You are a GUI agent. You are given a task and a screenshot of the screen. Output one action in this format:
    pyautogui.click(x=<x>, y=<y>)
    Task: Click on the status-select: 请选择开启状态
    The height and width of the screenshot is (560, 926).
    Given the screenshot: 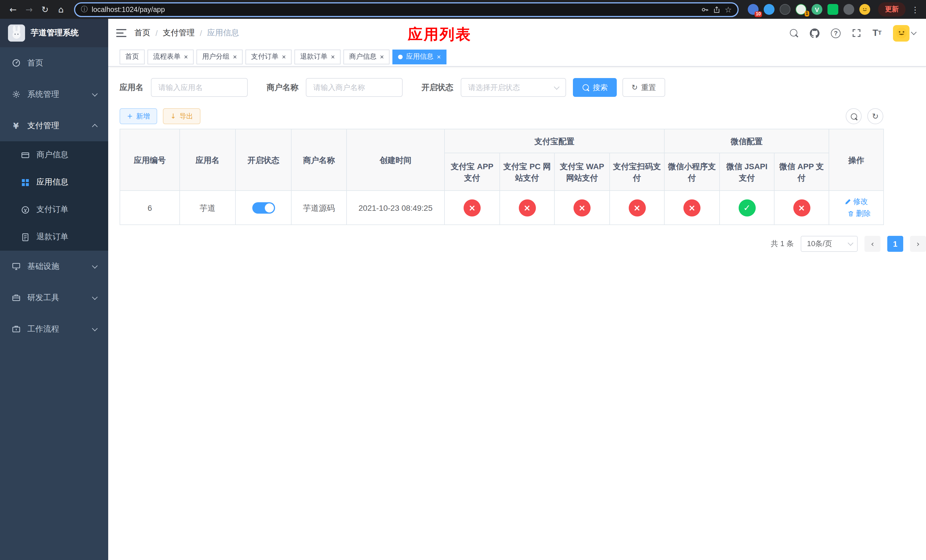 What is the action you would take?
    pyautogui.click(x=513, y=88)
    